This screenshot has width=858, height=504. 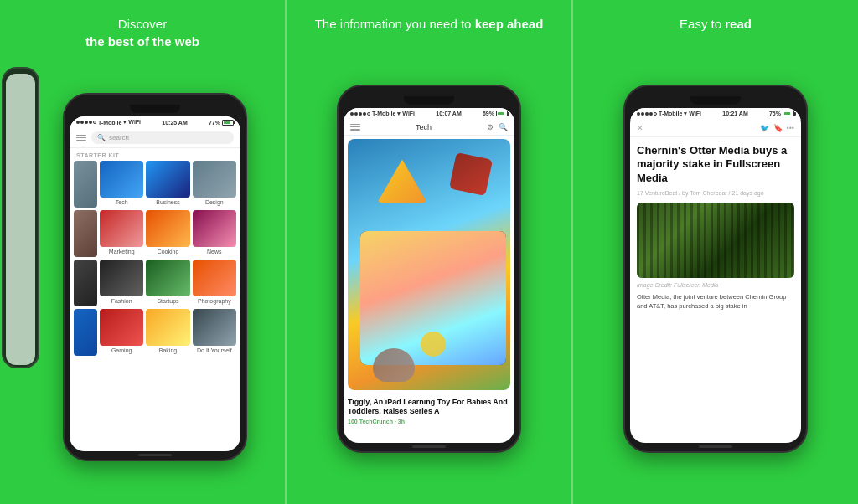 What do you see at coordinates (122, 251) in the screenshot?
I see `topic-marketing-label: Marketing` at bounding box center [122, 251].